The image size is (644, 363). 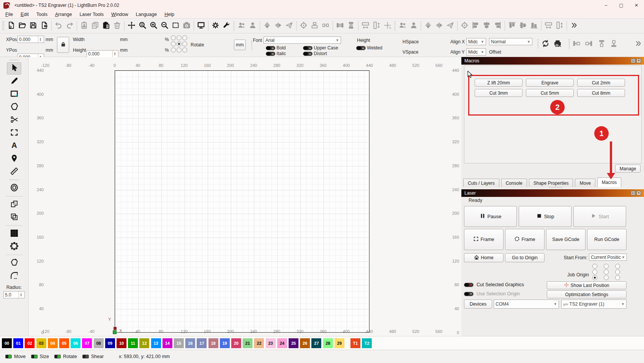 I want to click on dist-h-button, so click(x=340, y=26).